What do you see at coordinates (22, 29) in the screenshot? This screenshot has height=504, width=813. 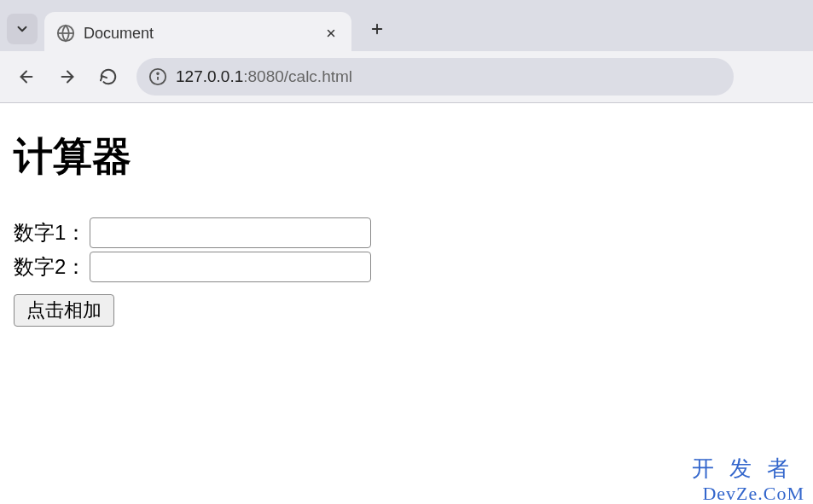 I see `chevron-down-icon` at bounding box center [22, 29].